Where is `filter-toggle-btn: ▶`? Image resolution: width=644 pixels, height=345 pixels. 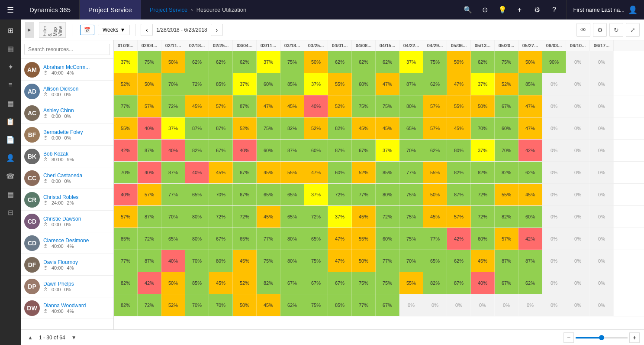 filter-toggle-btn: ▶ is located at coordinates (29, 30).